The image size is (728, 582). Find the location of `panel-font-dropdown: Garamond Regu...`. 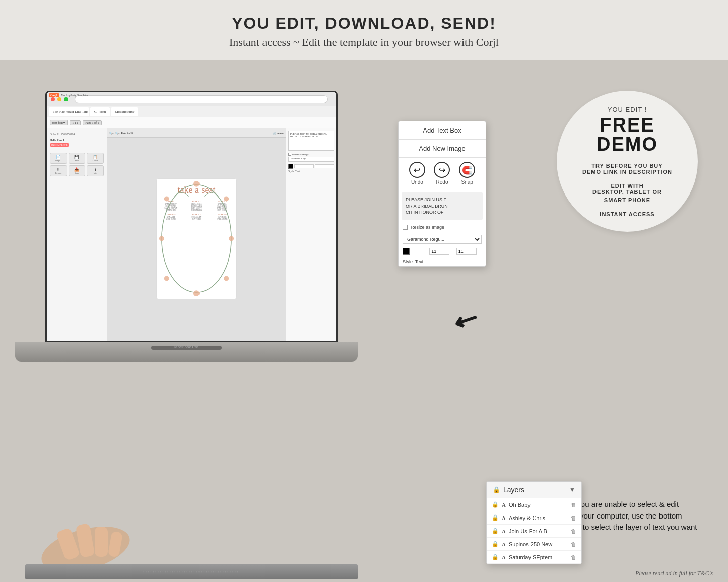

panel-font-dropdown: Garamond Regu... is located at coordinates (311, 159).